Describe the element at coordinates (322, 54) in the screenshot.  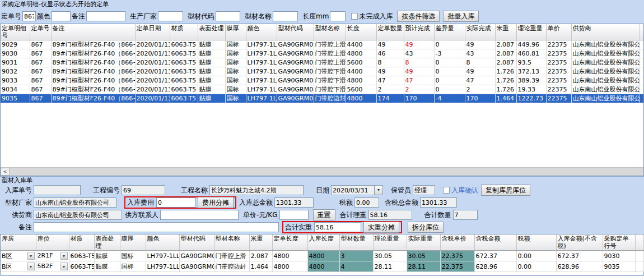
I see `table-row: 903086789#门框型材F26-F40（866+867）2020/01/13…` at that location.